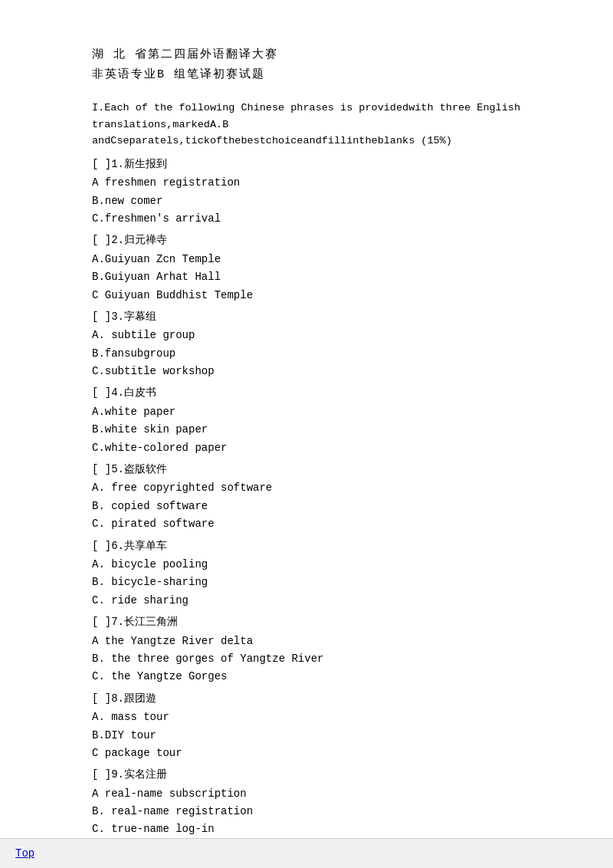 This screenshot has height=868, width=613. What do you see at coordinates (306, 753) in the screenshot?
I see `option-8-2: C package tour` at bounding box center [306, 753].